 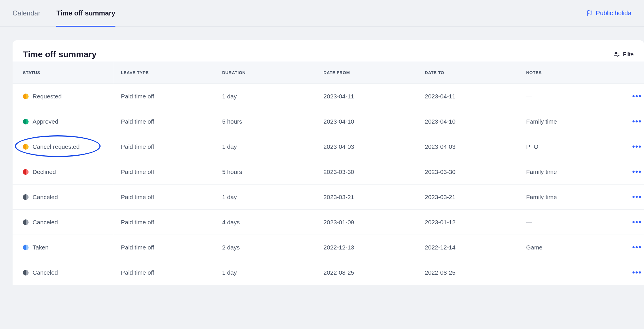 What do you see at coordinates (60, 54) in the screenshot?
I see `card-title: Time off summary` at bounding box center [60, 54].